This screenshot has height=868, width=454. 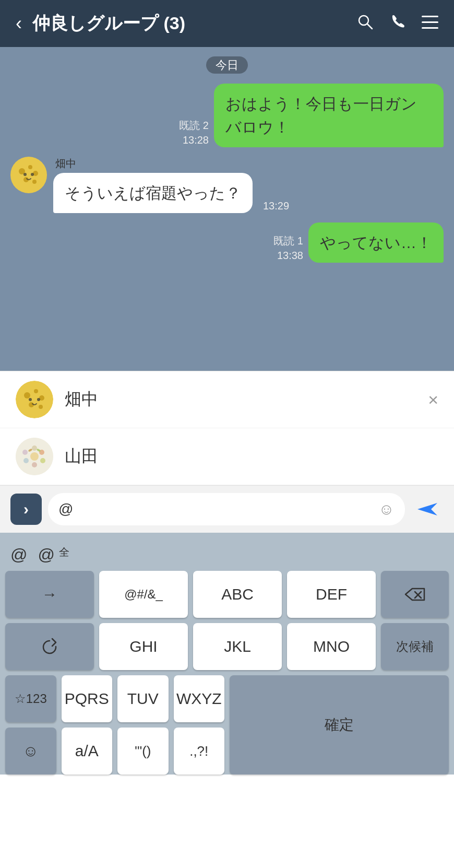 What do you see at coordinates (199, 751) in the screenshot?
I see `key-punctuation: .,?!` at bounding box center [199, 751].